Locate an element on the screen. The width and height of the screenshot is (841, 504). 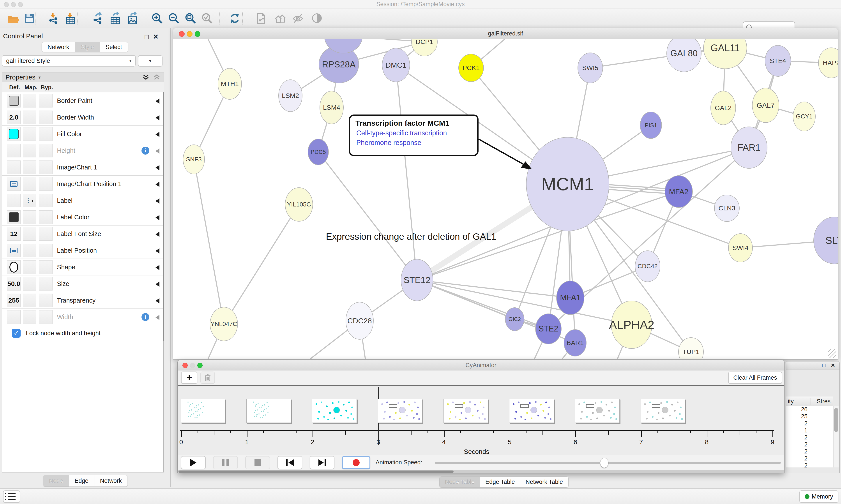
cyanimator-hscrollbar is located at coordinates (481, 471).